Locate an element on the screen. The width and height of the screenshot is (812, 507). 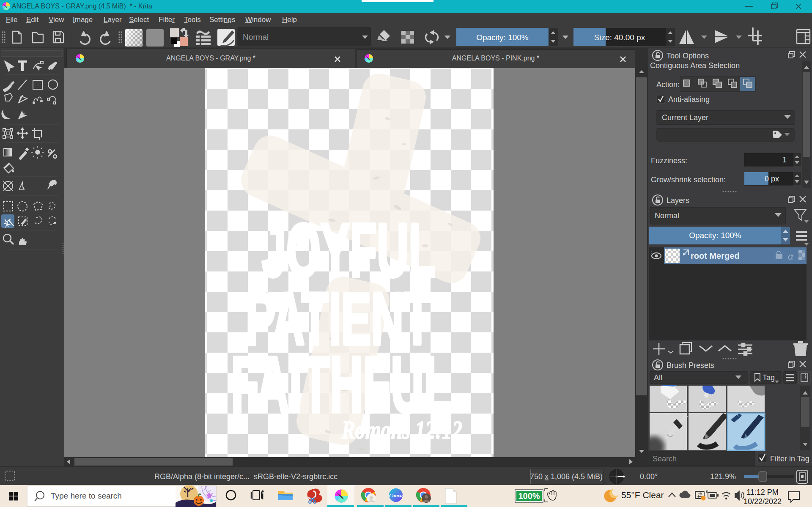
svg-text: Brush Presets is located at coordinates (690, 365).